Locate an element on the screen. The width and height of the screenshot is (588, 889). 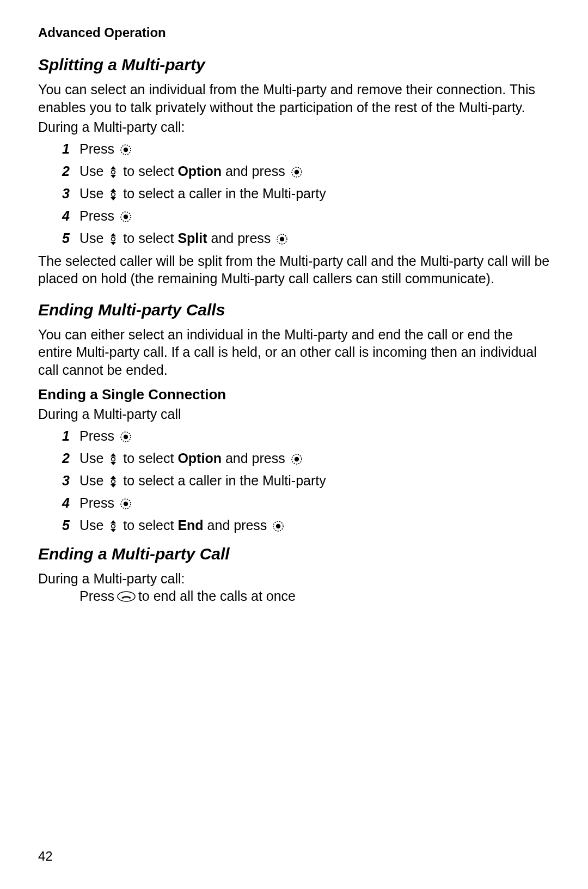
text: to end all the calls at once is located at coordinates (217, 596).